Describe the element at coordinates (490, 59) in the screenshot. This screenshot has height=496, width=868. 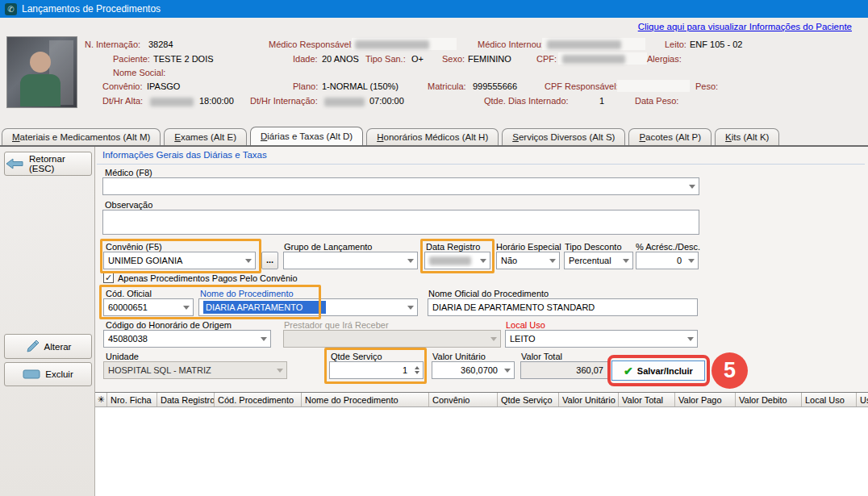
I see `sexo-value: FEMININO` at that location.